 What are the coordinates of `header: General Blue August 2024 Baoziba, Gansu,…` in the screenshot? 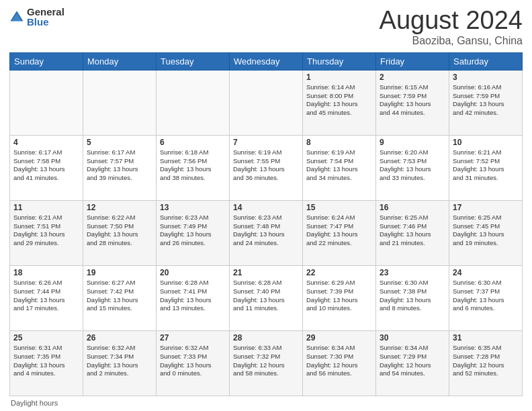 It's located at (266, 27).